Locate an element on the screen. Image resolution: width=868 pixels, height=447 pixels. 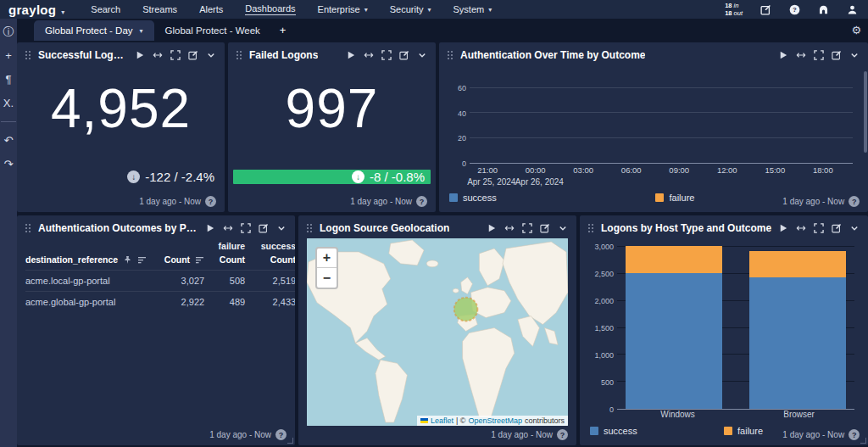
pilcrow-icon: ¶ is located at coordinates (8, 80).